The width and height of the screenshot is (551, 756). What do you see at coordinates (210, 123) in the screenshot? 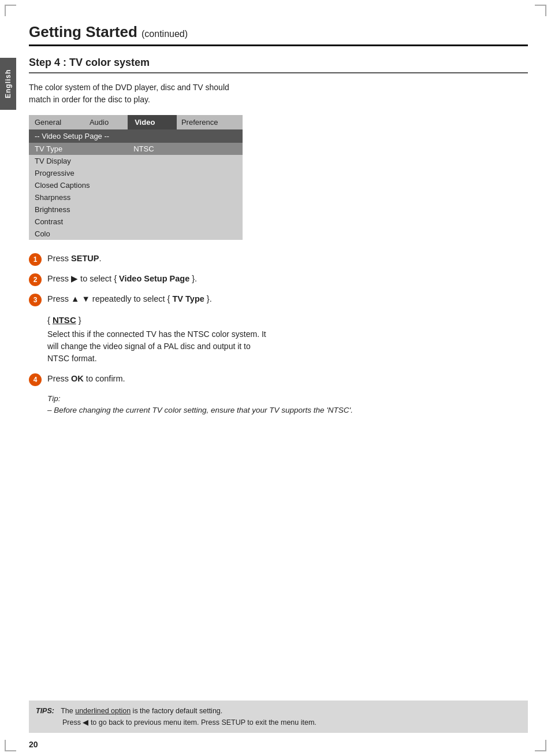
I see `tab-preference: Preference` at bounding box center [210, 123].